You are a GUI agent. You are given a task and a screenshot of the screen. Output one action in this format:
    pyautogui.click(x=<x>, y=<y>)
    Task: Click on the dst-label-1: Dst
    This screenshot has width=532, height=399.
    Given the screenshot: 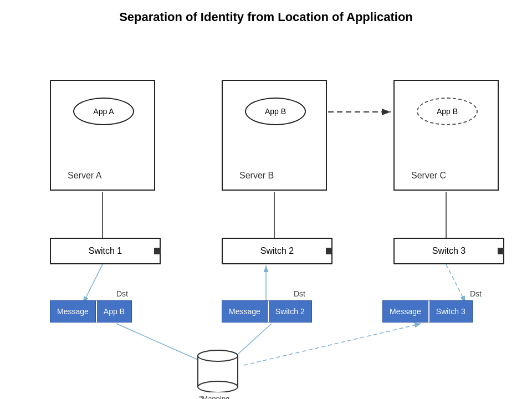 What is the action you would take?
    pyautogui.click(x=122, y=294)
    